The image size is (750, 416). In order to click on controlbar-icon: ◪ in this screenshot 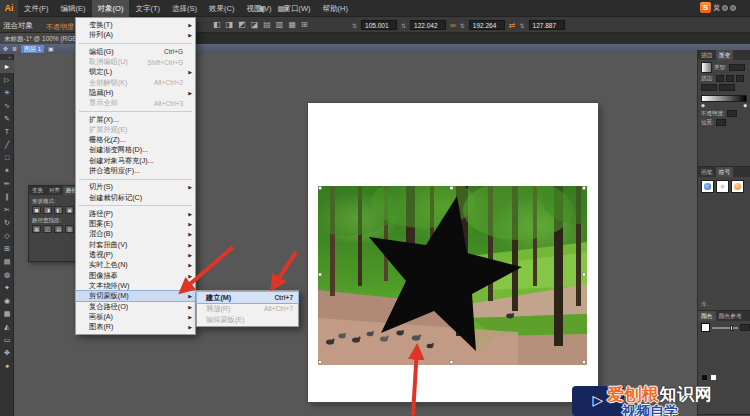, I will do `click(255, 25)`.